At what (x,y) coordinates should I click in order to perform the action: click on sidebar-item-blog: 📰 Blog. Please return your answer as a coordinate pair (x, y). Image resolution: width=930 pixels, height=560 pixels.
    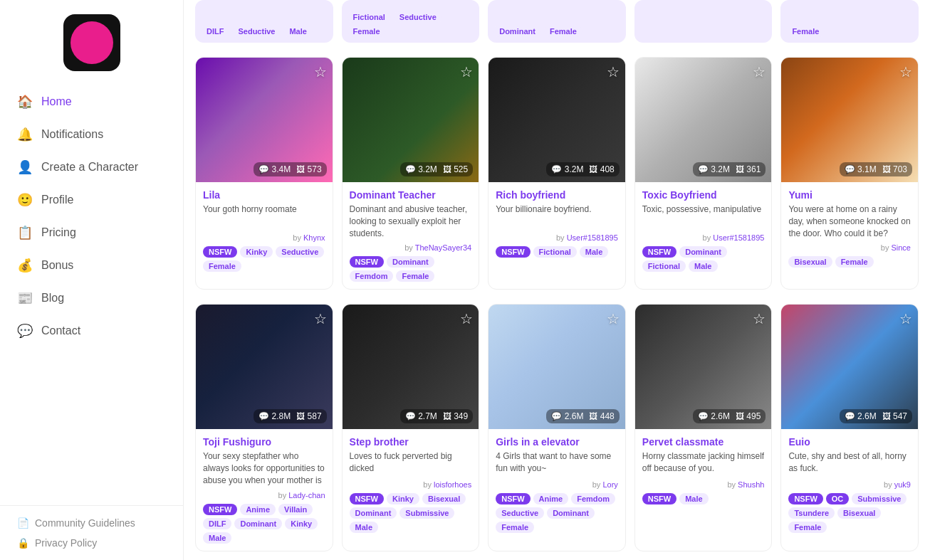
    Looking at the image, I should click on (91, 298).